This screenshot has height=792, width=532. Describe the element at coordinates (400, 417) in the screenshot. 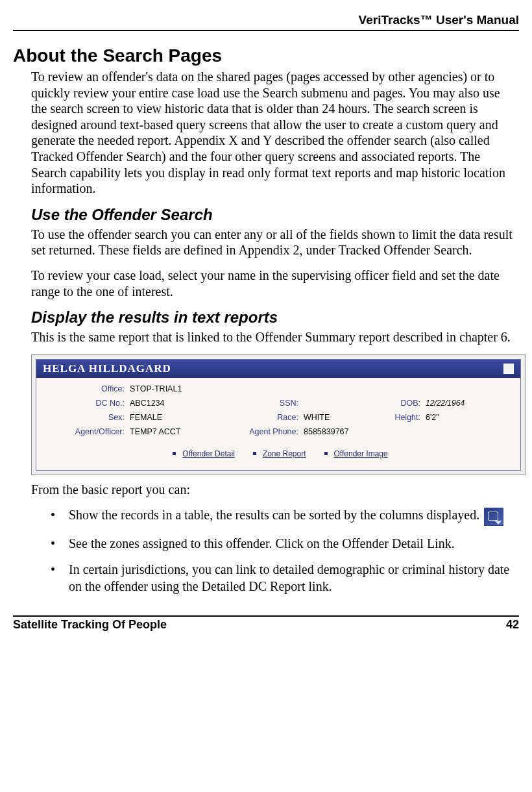

I see `label-height: Height:` at that location.